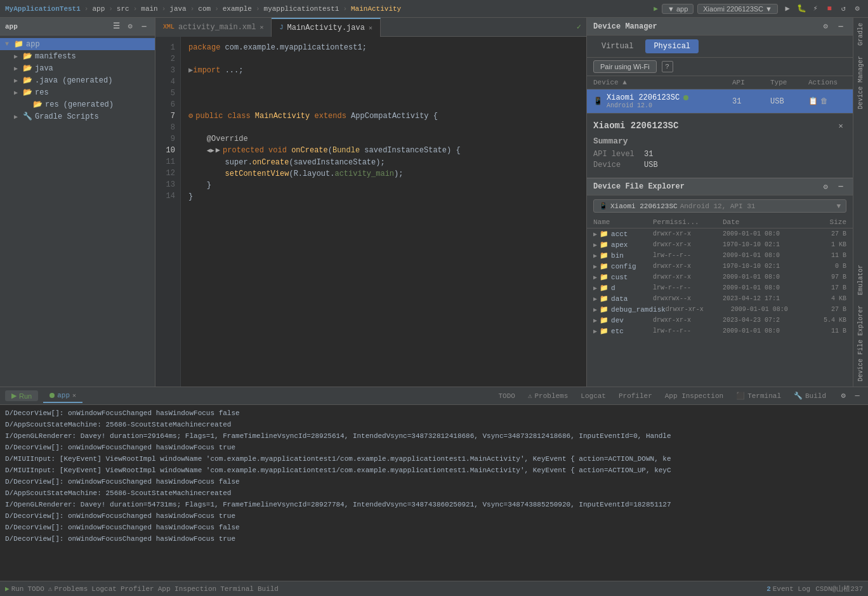 The image size is (868, 596). Describe the element at coordinates (857, 396) in the screenshot. I see `bottom-minimize-icon: —` at that location.